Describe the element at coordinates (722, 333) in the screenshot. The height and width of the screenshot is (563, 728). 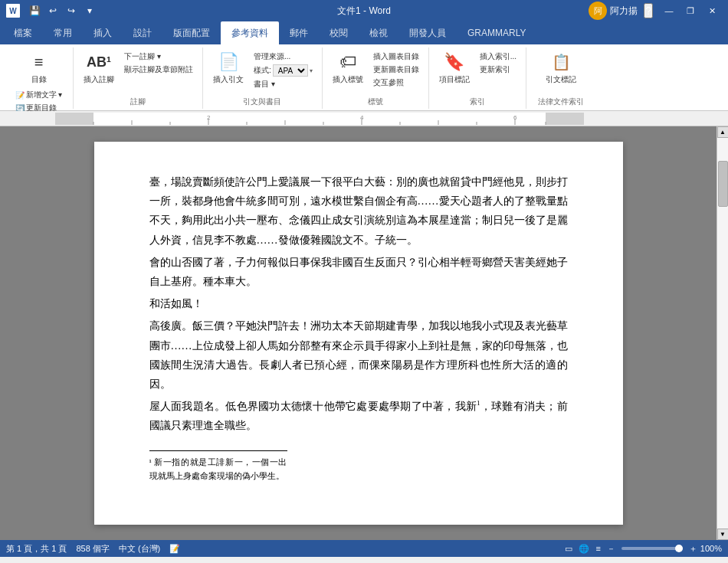
I see `vertical-scrollbar: ▲ ▼` at that location.